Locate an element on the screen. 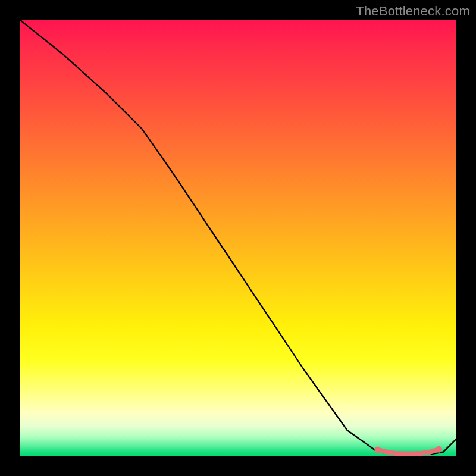 The height and width of the screenshot is (476, 476). highlight-segment is located at coordinates (408, 450).